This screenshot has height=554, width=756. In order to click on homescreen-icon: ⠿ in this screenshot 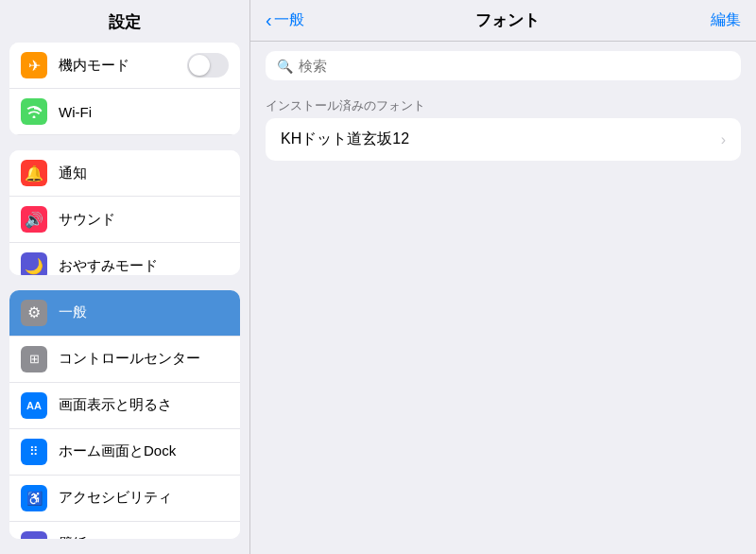, I will do `click(34, 452)`.